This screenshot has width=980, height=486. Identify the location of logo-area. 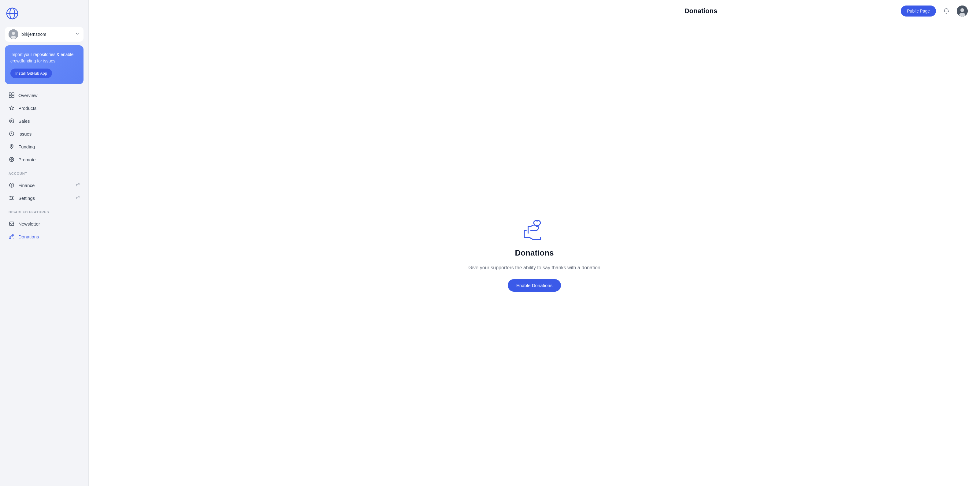
(44, 14).